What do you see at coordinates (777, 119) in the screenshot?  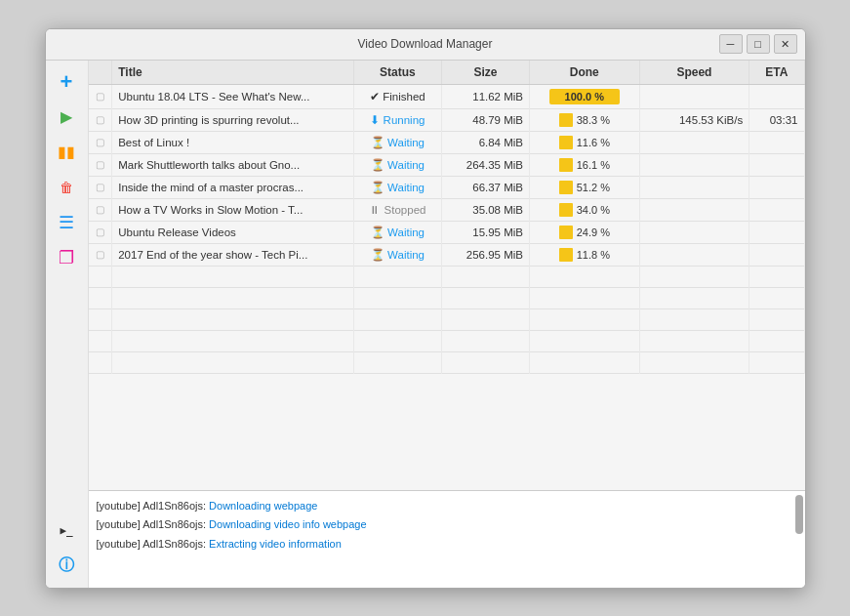 I see `row-eta: 03:31` at bounding box center [777, 119].